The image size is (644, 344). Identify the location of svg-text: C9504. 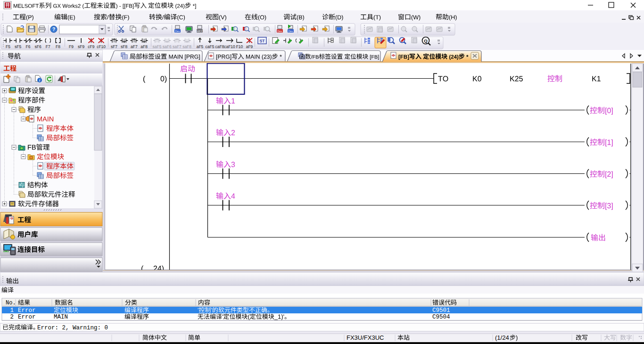
(441, 317).